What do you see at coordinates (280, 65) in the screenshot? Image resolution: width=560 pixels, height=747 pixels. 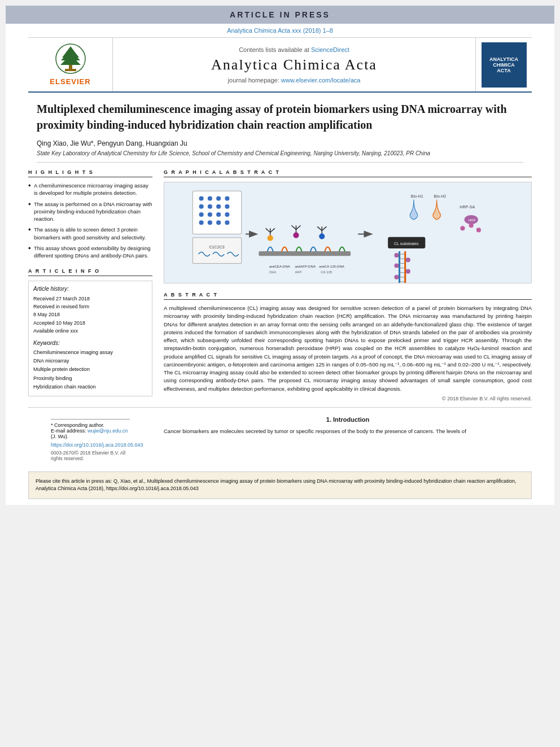 I see `journal-header: ELSEVIER Contents lists available at Sci…` at bounding box center [280, 65].